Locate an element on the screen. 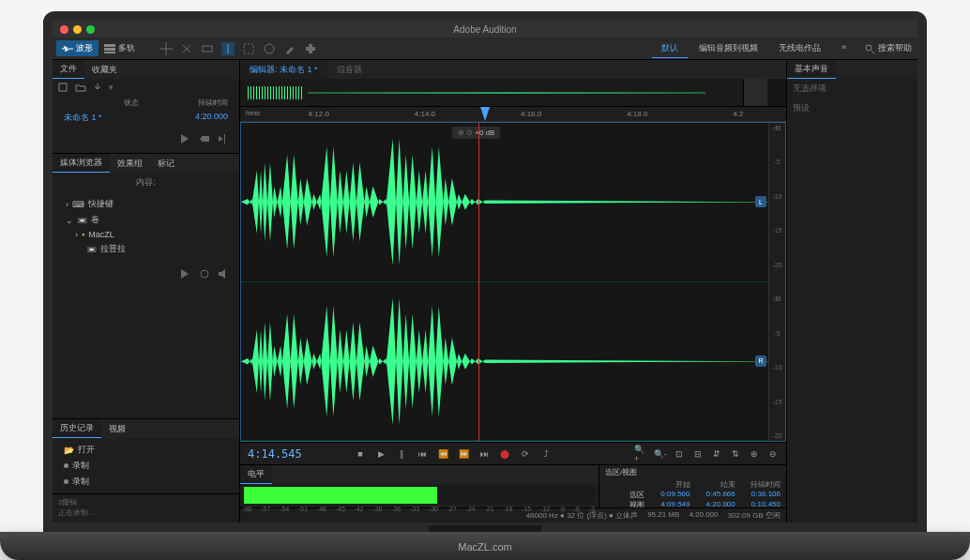 The width and height of the screenshot is (970, 560). sel-end: 0:45.666 is located at coordinates (716, 495).